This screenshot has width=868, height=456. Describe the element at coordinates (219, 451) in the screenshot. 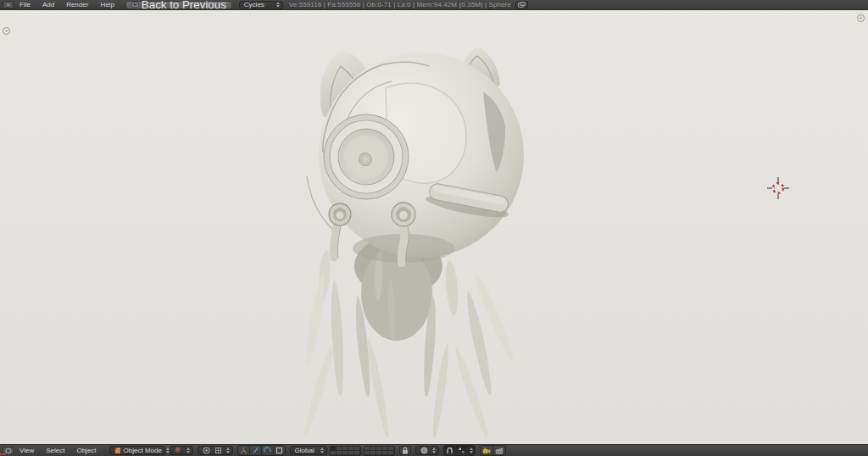

I see `pivot-align-icon` at that location.